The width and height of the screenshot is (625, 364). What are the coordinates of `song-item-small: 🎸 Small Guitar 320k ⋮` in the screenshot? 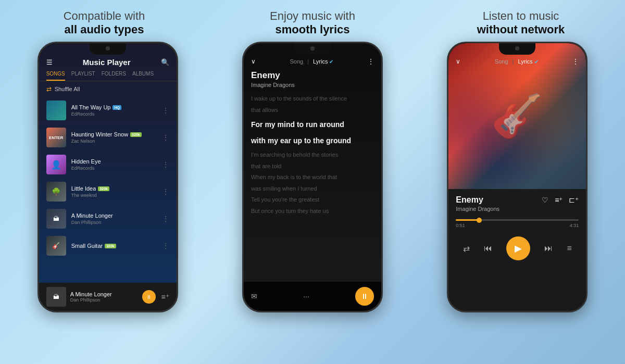 It's located at (108, 246).